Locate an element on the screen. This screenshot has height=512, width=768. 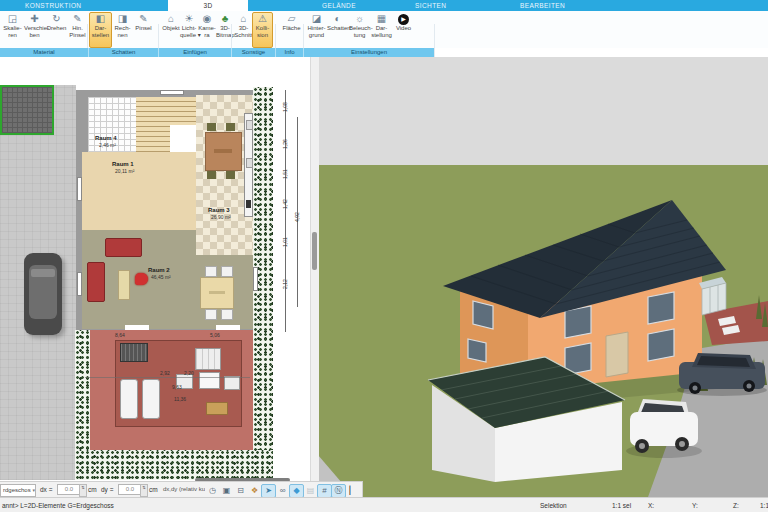
background-icon: ◪ is located at coordinates (316, 19).